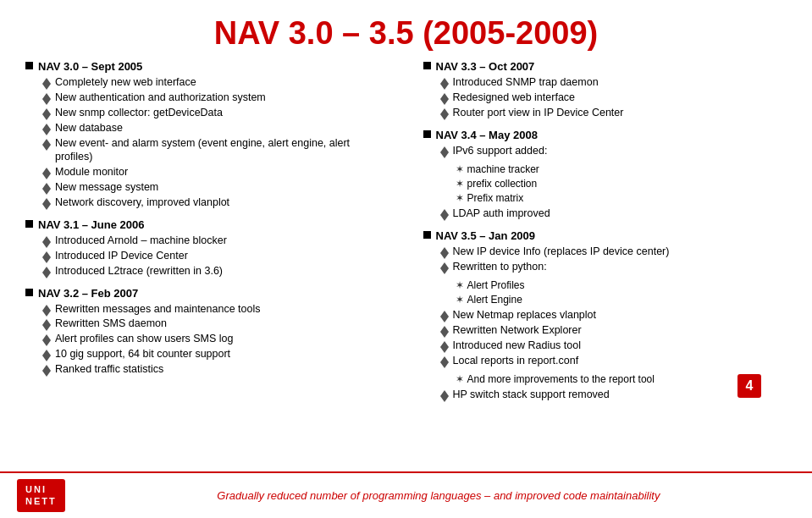 Image resolution: width=812 pixels, height=518 pixels. Describe the element at coordinates (605, 90) in the screenshot. I see `section-nav33: NAV 3.3 – Oct 2007 Introduced SNMP trap …` at that location.